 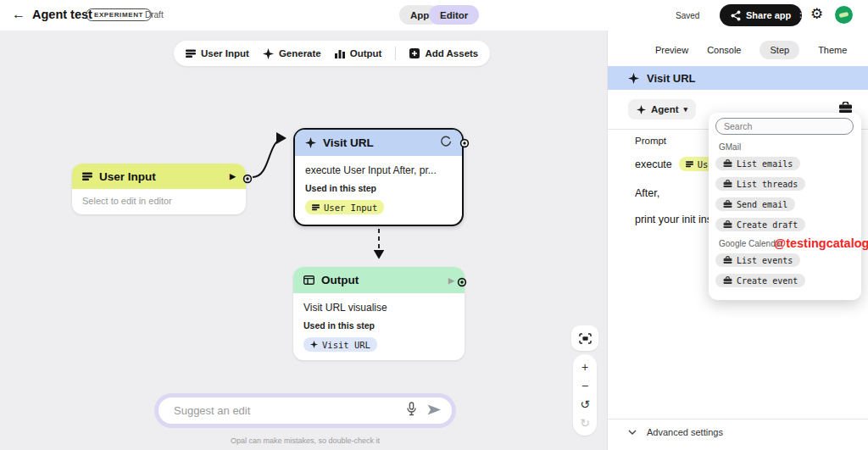 I want to click on toolbar-generate-label: Generate, so click(x=300, y=53).